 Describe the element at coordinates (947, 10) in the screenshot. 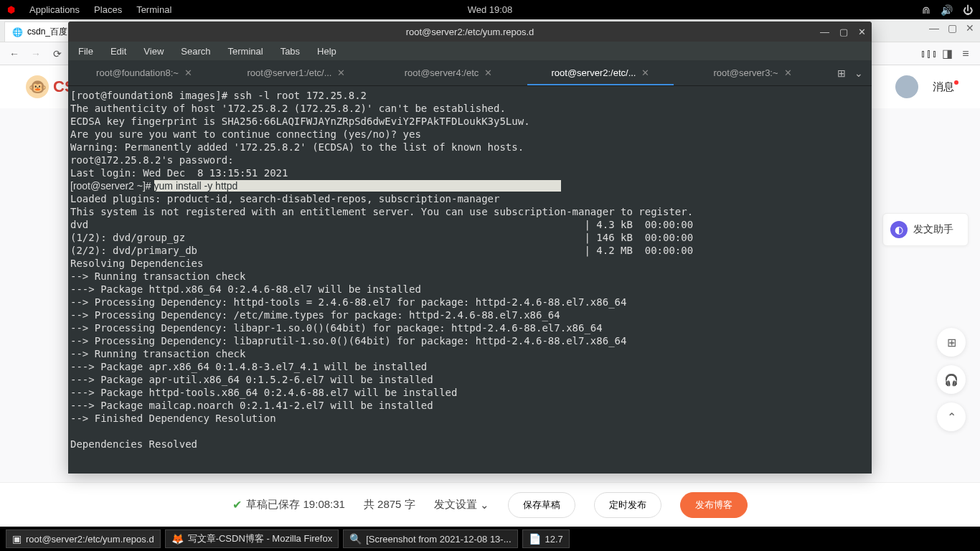

I see `volume-icon: 🔊` at that location.